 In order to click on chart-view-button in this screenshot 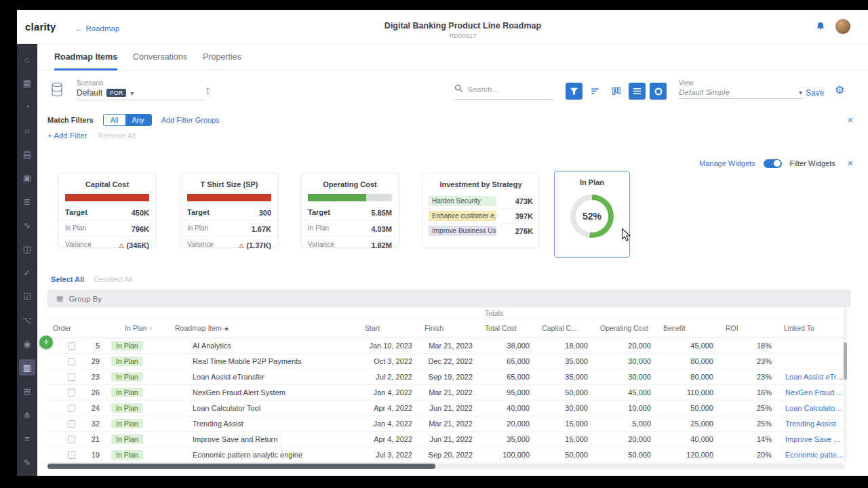, I will do `click(658, 91)`.